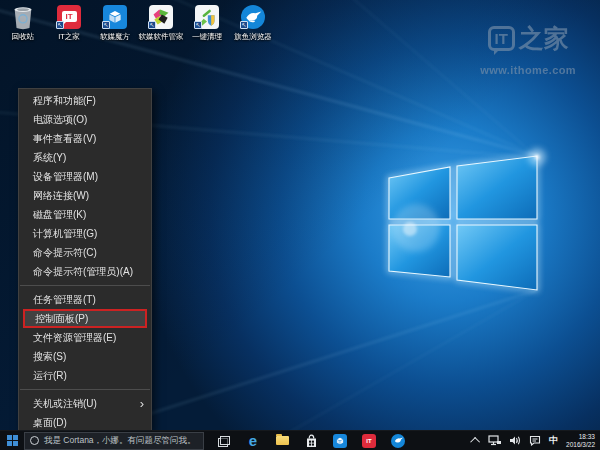 The width and height of the screenshot is (600, 450). Describe the element at coordinates (142, 404) in the screenshot. I see `submenu-arrow-icon: ›` at that location.